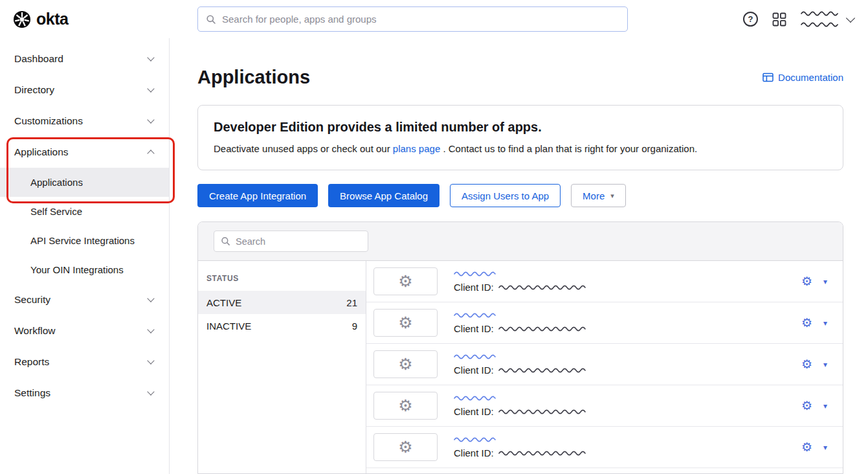 The image size is (868, 474). I want to click on sidebar-subitem-api-service-integrations: API Service Integrations, so click(84, 241).